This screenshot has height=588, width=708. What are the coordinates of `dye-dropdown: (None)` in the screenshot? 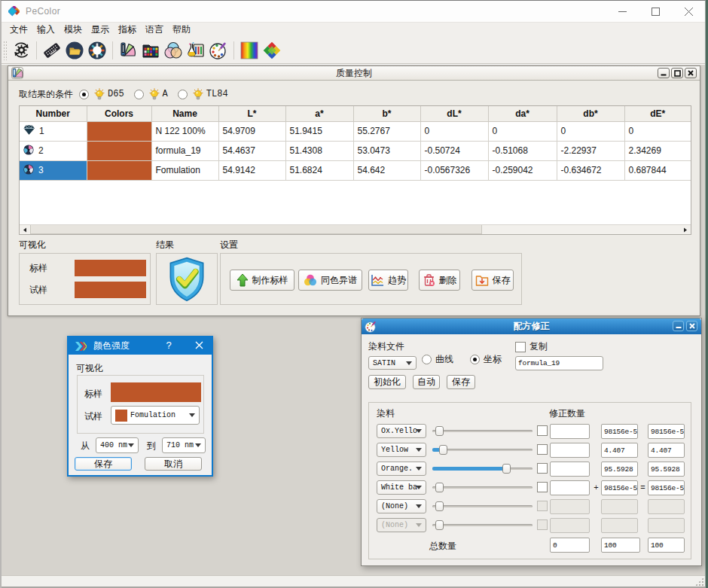 It's located at (401, 526).